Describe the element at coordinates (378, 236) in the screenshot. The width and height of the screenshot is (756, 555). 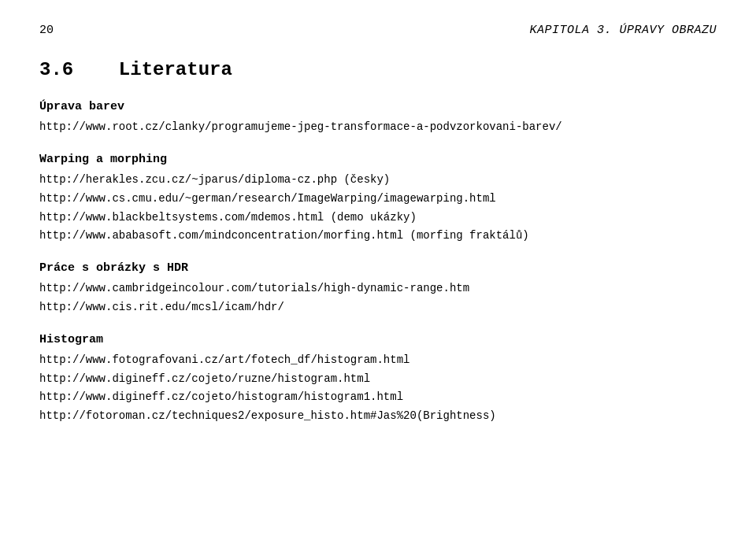
I see `link-ababasoft: http://www.ababasoft.com/mindconcentrati…` at that location.